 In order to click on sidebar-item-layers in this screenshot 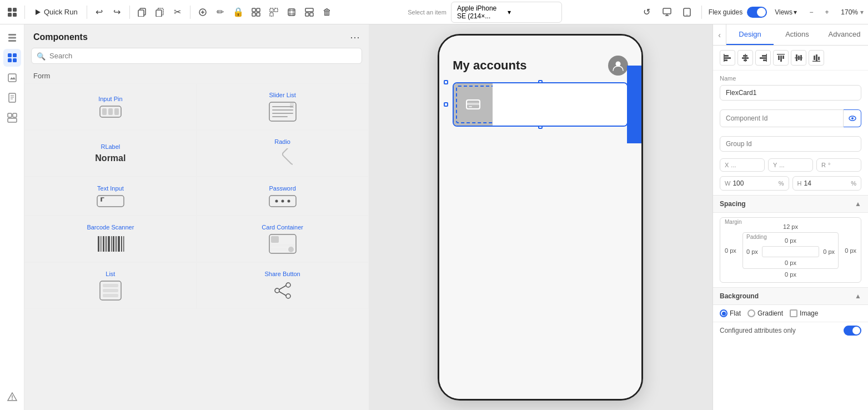, I will do `click(12, 38)`.